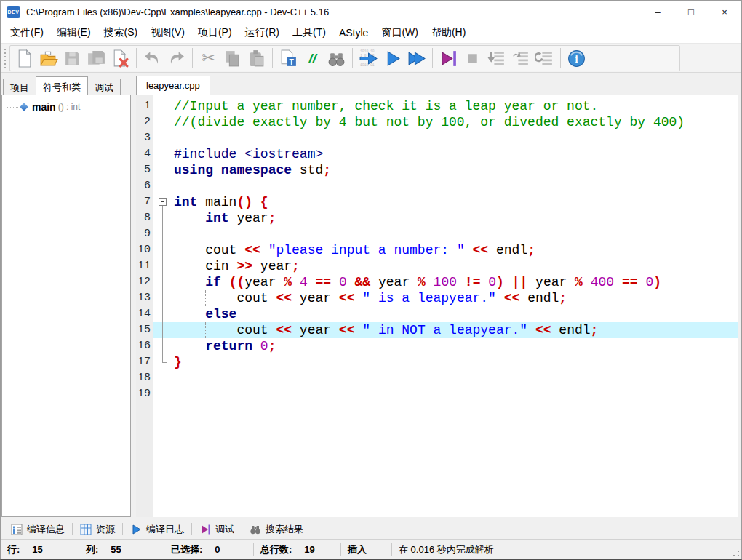 Image resolution: width=742 pixels, height=560 pixels. Describe the element at coordinates (163, 202) in the screenshot. I see `fold-collapse-icon` at that location.